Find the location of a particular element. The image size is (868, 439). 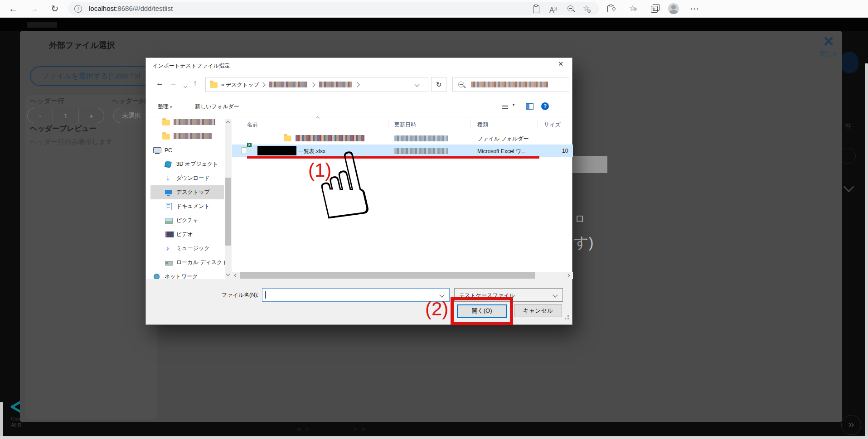

modal-close-button: × 閉じる is located at coordinates (829, 46).